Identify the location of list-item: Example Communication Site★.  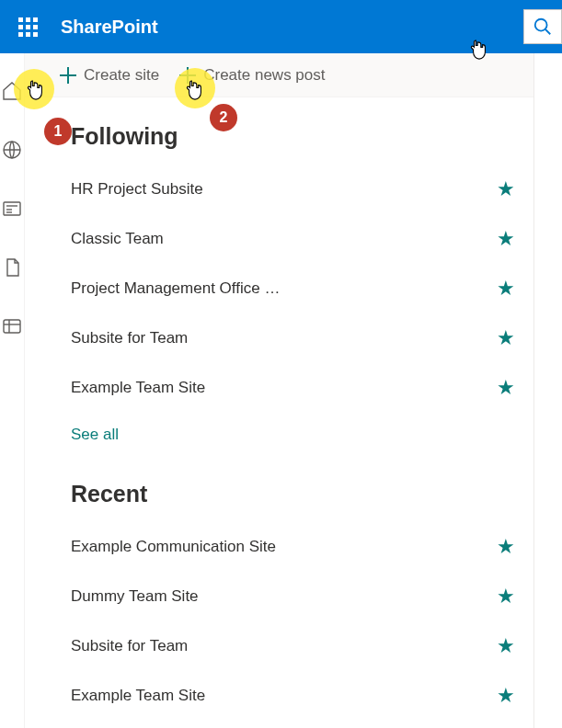
(292, 547).